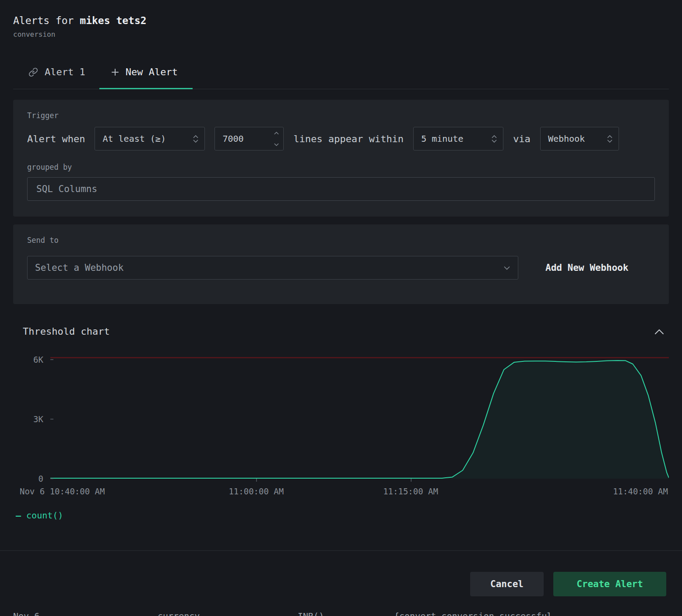  What do you see at coordinates (33, 72) in the screenshot?
I see `link-icon` at bounding box center [33, 72].